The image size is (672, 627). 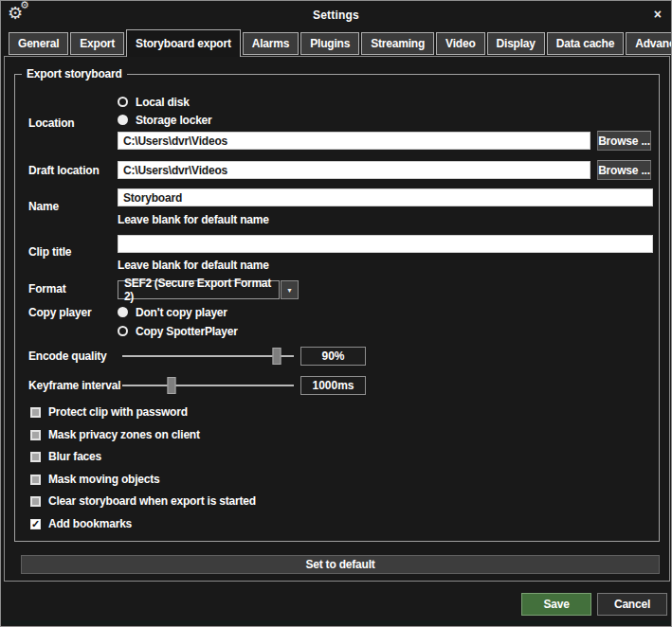 I want to click on radio-label: Storage locker, so click(x=174, y=120).